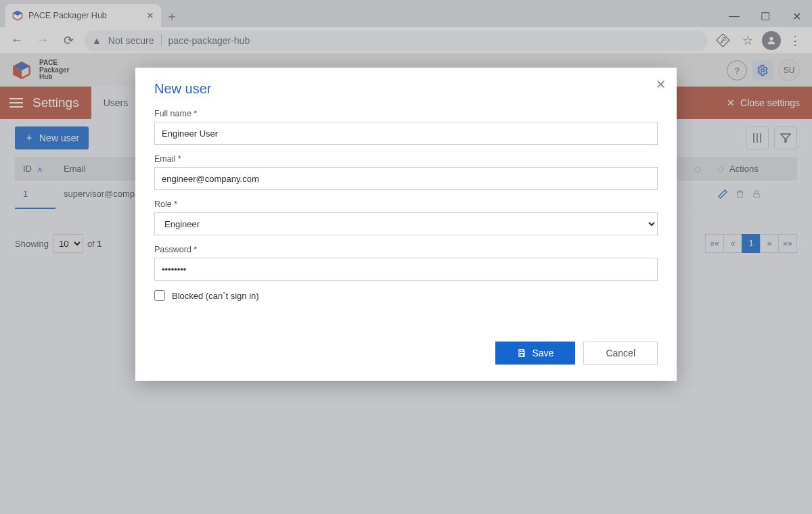 This screenshot has height=514, width=812. I want to click on full-name-input, so click(406, 133).